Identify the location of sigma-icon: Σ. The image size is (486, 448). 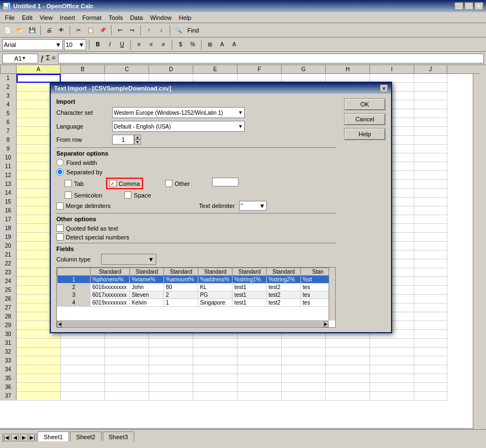
(47, 58).